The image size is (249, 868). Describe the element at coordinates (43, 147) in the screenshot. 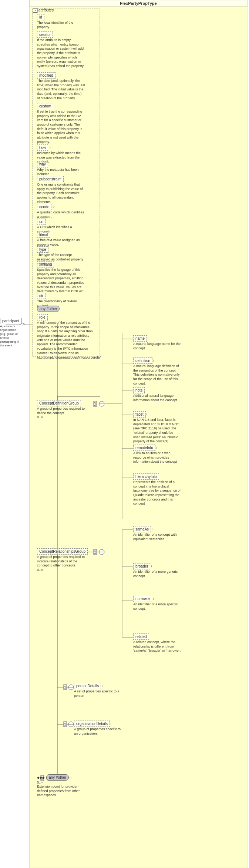

I see `attr-how-box: how` at that location.